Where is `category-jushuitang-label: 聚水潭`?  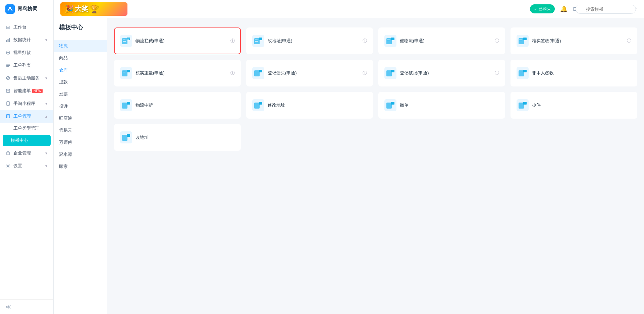
category-jushuitang-label: 聚水潭 is located at coordinates (66, 154).